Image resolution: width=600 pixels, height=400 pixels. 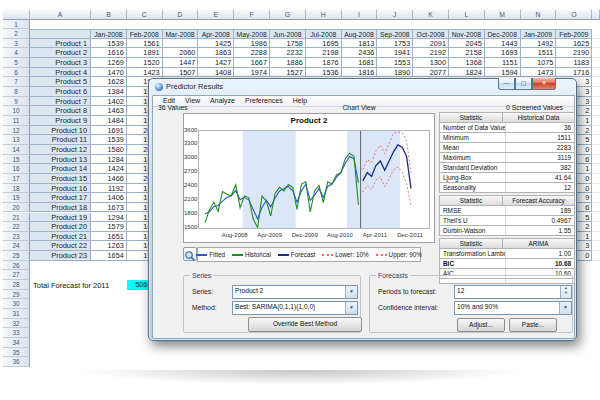 I want to click on data-cell: 1473, so click(x=539, y=73).